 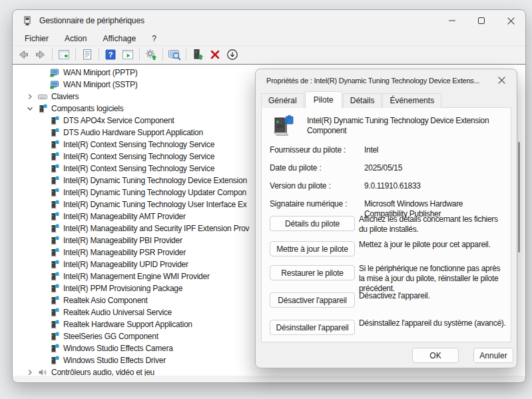 What do you see at coordinates (411, 101) in the screenshot?
I see `tab-evenements: Événements` at bounding box center [411, 101].